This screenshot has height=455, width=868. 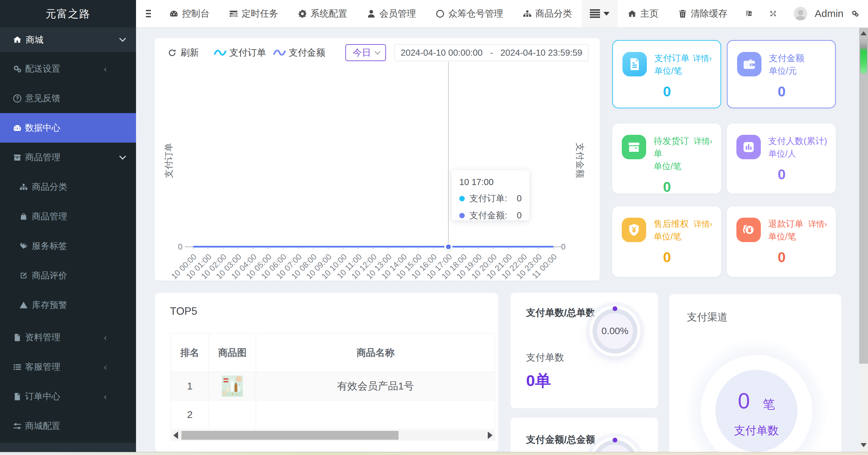 What do you see at coordinates (105, 397) in the screenshot?
I see `chevron-left-icon: ‹` at bounding box center [105, 397].